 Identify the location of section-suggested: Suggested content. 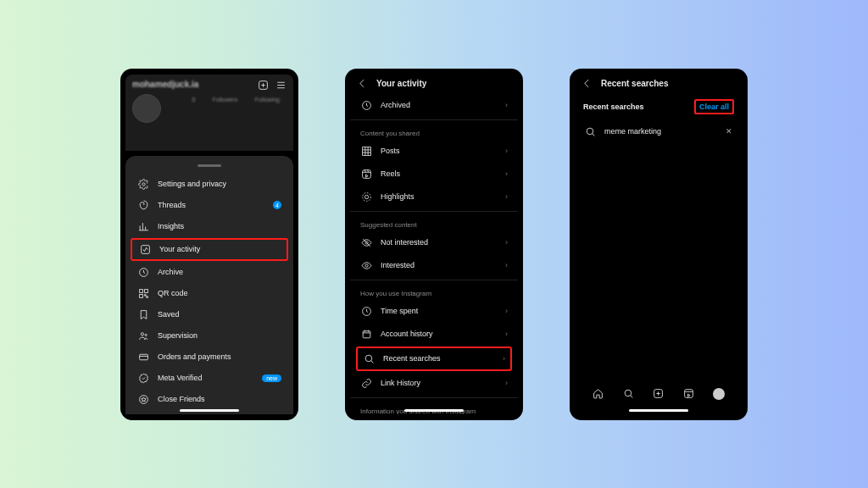
(434, 223).